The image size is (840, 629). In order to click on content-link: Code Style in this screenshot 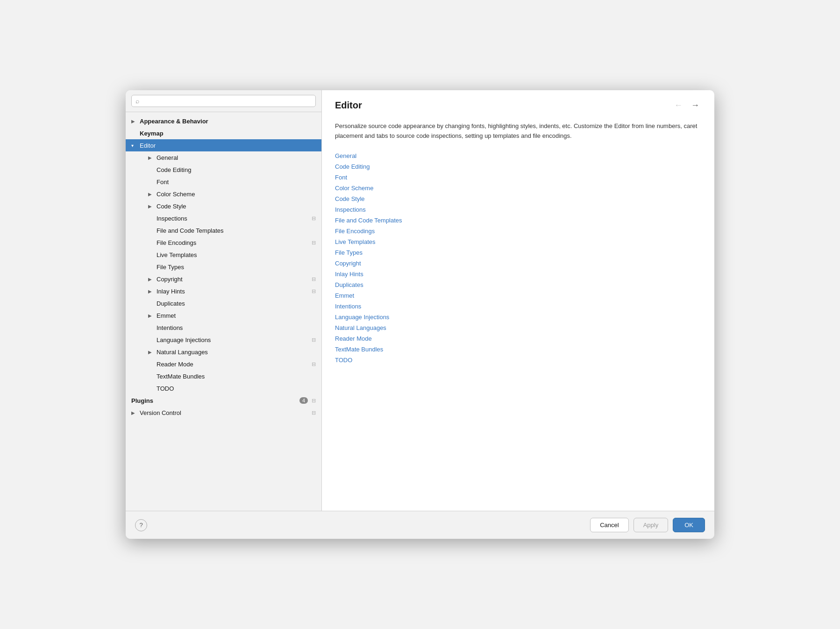, I will do `click(518, 199)`.